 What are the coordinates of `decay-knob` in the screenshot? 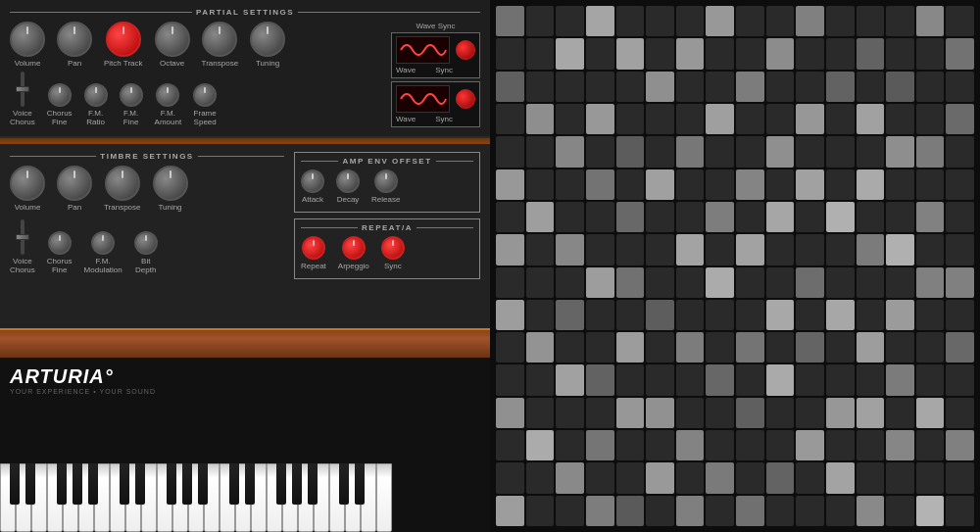 It's located at (348, 181).